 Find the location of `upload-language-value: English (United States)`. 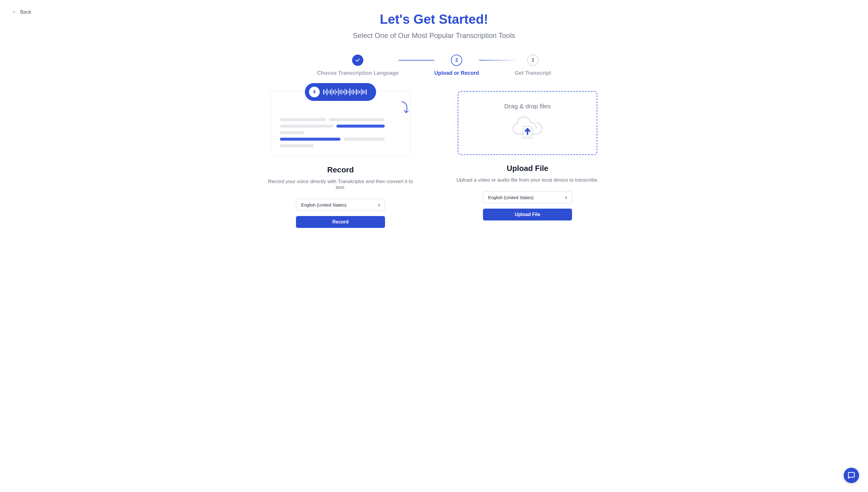

upload-language-value: English (United States) is located at coordinates (511, 197).